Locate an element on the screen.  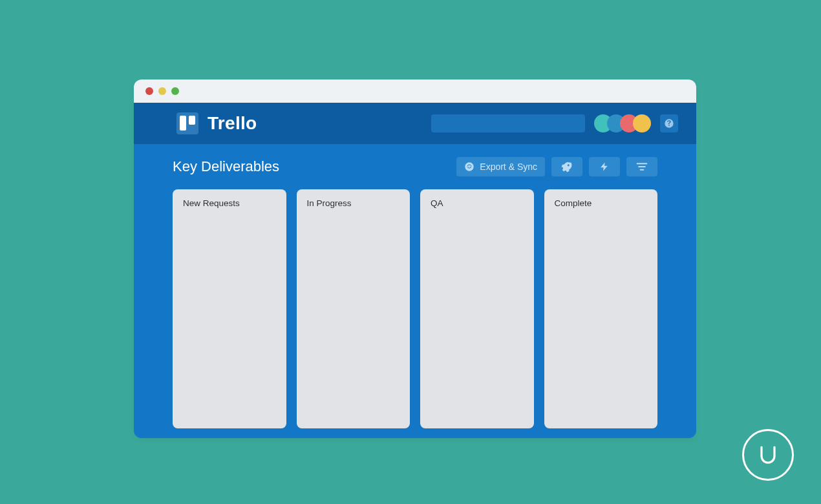
window-minimize-button is located at coordinates (162, 91).